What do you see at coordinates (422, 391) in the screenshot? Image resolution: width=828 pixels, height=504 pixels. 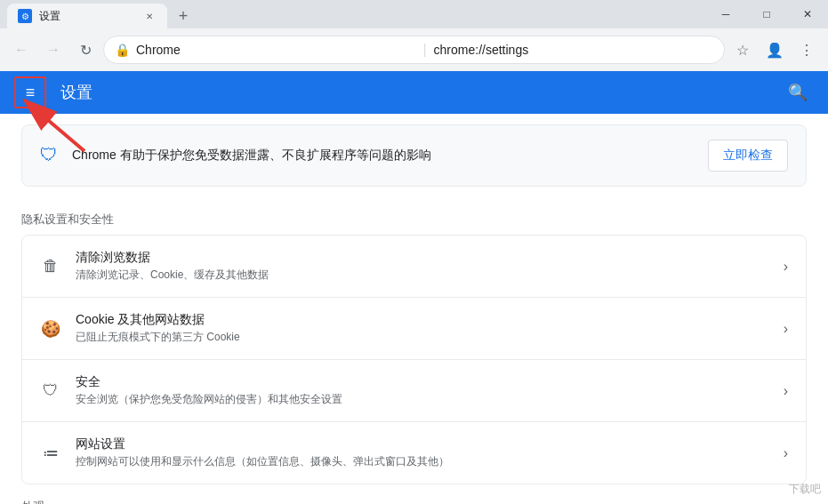 I see `security-text: 安全 安全浏览（保护您免受危险网站的侵害）和其他安全设置` at bounding box center [422, 391].